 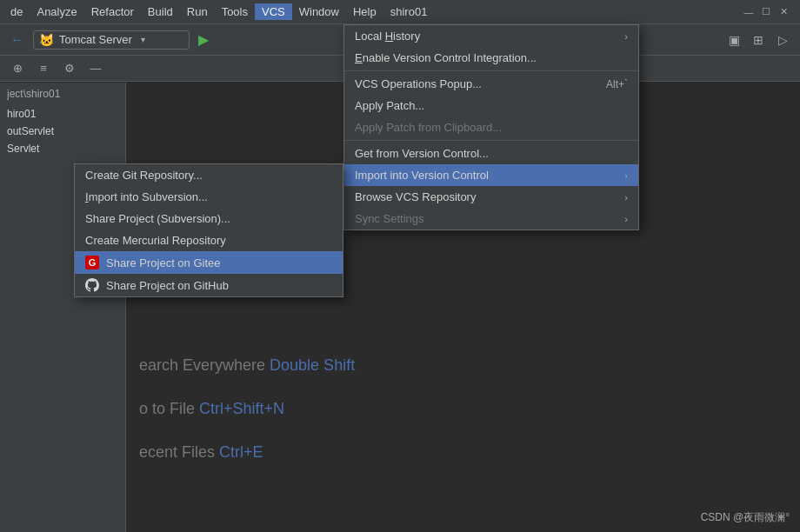 What do you see at coordinates (17, 12) in the screenshot?
I see `menu-item-de: de` at bounding box center [17, 12].